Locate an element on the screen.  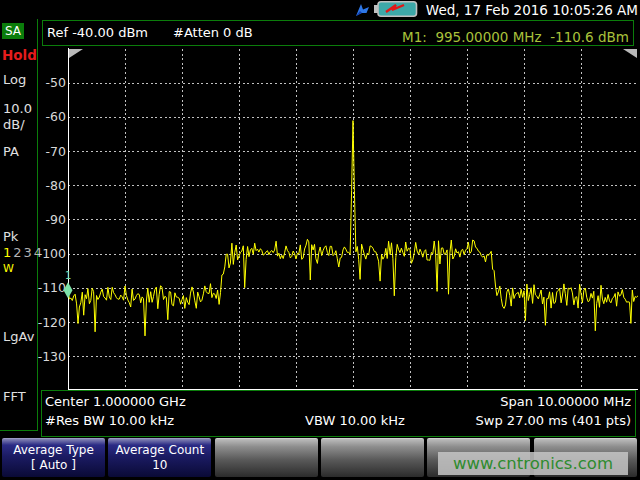
sweep-time-readout: Swp 27.00 ms (401 pts) is located at coordinates (554, 420).